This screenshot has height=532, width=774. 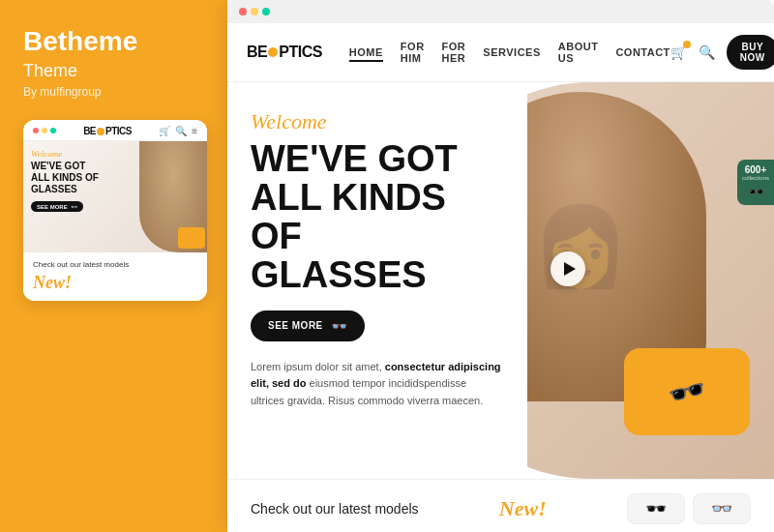 I want to click on check-models-text: Check out our latest models, so click(x=335, y=509).